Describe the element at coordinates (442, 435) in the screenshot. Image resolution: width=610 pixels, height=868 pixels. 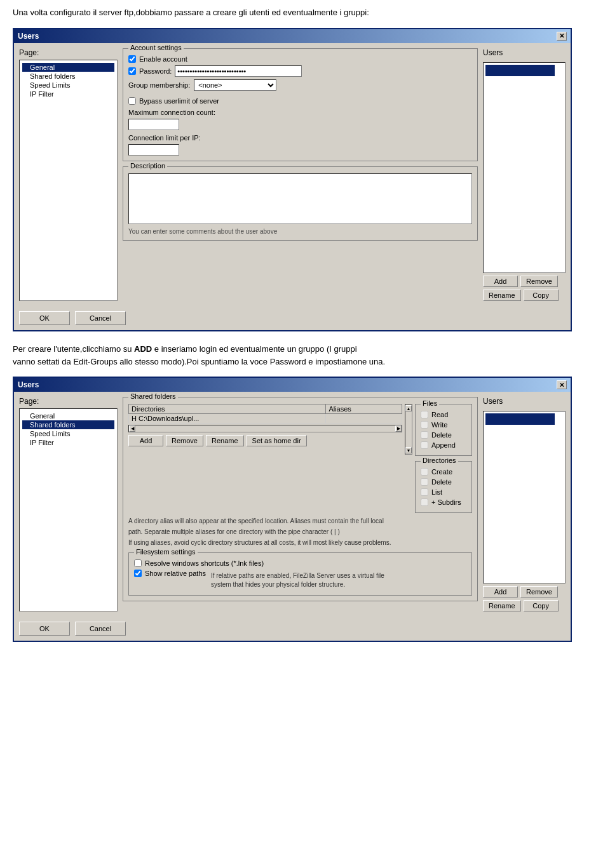
I see `delete-label: Delete` at that location.